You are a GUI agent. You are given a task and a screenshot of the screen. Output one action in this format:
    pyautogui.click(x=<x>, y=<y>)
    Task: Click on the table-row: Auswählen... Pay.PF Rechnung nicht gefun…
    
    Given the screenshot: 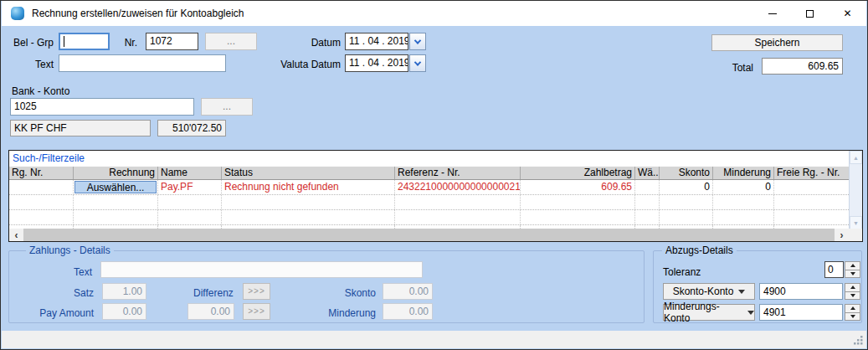 What is the action you would take?
    pyautogui.click(x=435, y=188)
    